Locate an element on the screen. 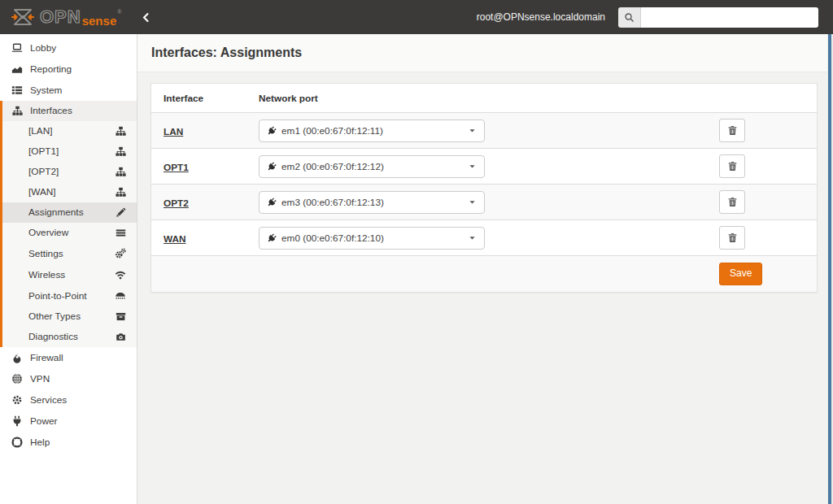  area-chart-icon is located at coordinates (17, 69).